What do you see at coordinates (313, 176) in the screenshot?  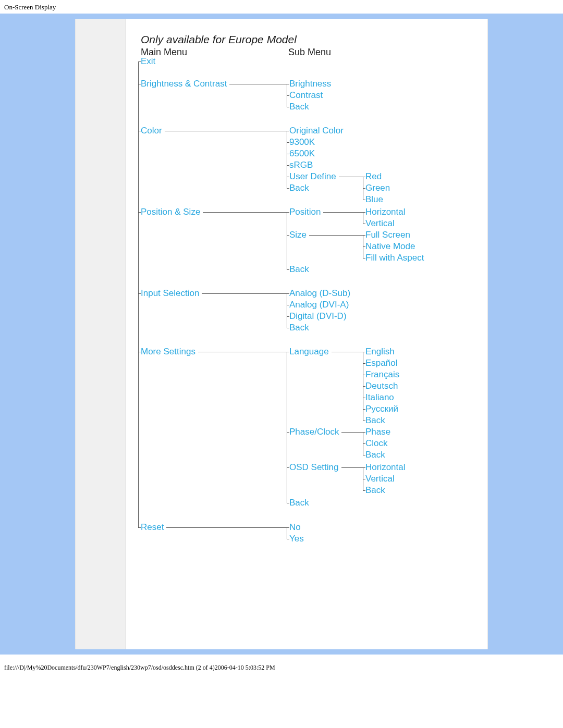 I see `menu-item: User Define` at bounding box center [313, 176].